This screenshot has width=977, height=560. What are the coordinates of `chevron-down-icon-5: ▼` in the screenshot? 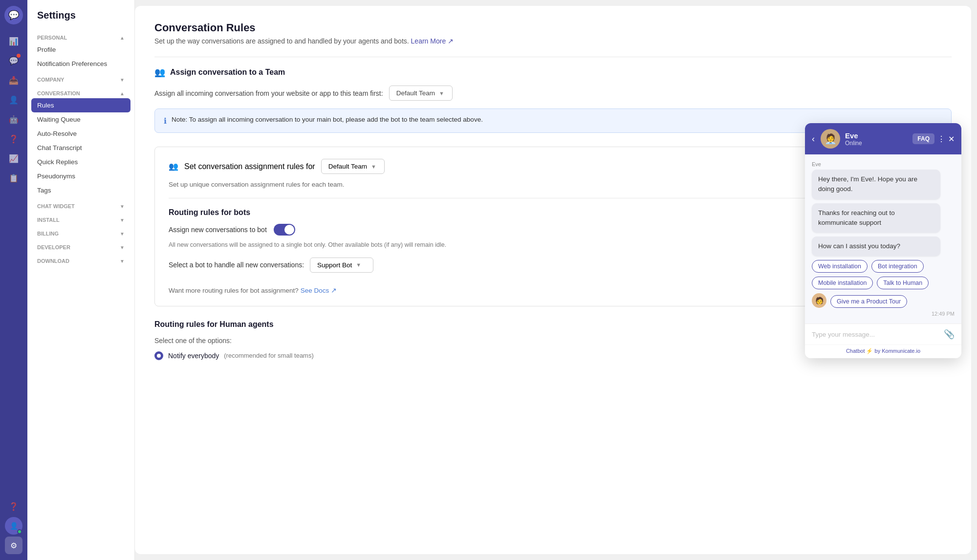 It's located at (122, 247).